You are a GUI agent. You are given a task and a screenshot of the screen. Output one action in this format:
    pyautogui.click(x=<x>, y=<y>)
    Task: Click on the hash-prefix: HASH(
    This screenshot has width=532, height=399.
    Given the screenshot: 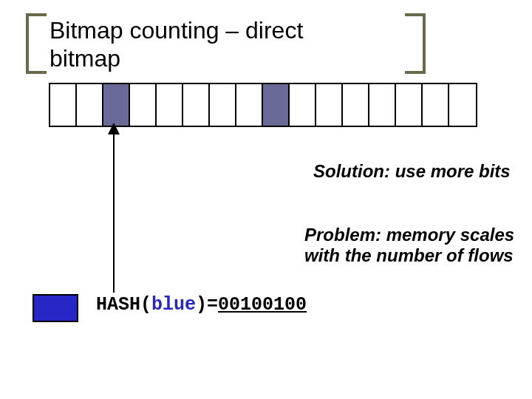 What is the action you would take?
    pyautogui.click(x=124, y=304)
    